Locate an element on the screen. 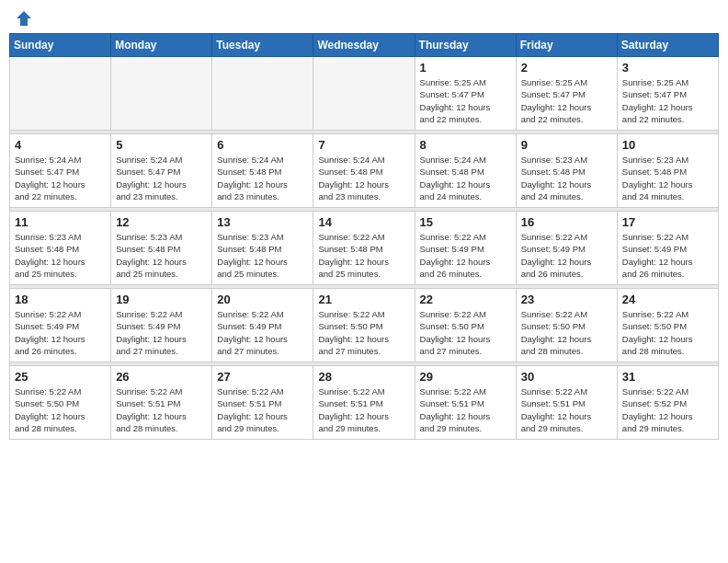  day-number: 9 is located at coordinates (566, 145).